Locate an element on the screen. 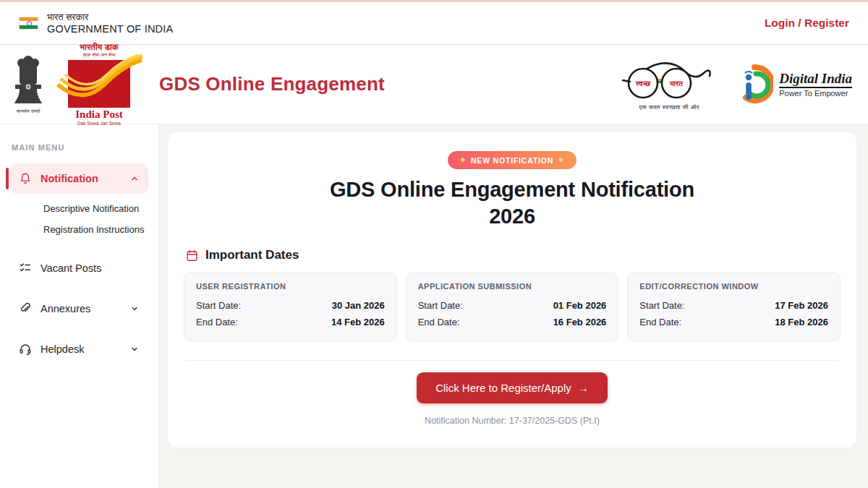 The height and width of the screenshot is (488, 868). paperclip-icon is located at coordinates (25, 309).